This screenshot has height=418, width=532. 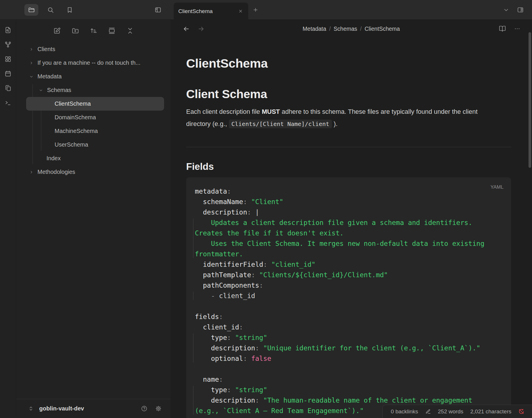 What do you see at coordinates (428, 412) in the screenshot?
I see `edit-pencil-icon` at bounding box center [428, 412].